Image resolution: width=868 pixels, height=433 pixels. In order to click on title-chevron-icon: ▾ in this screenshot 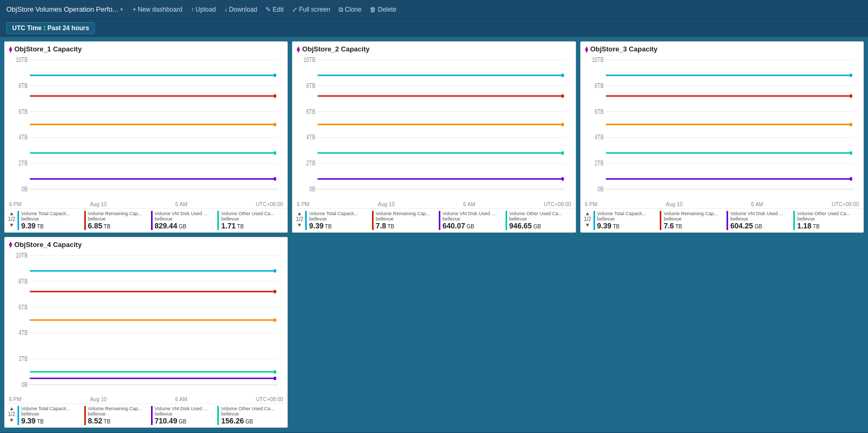, I will do `click(122, 10)`.